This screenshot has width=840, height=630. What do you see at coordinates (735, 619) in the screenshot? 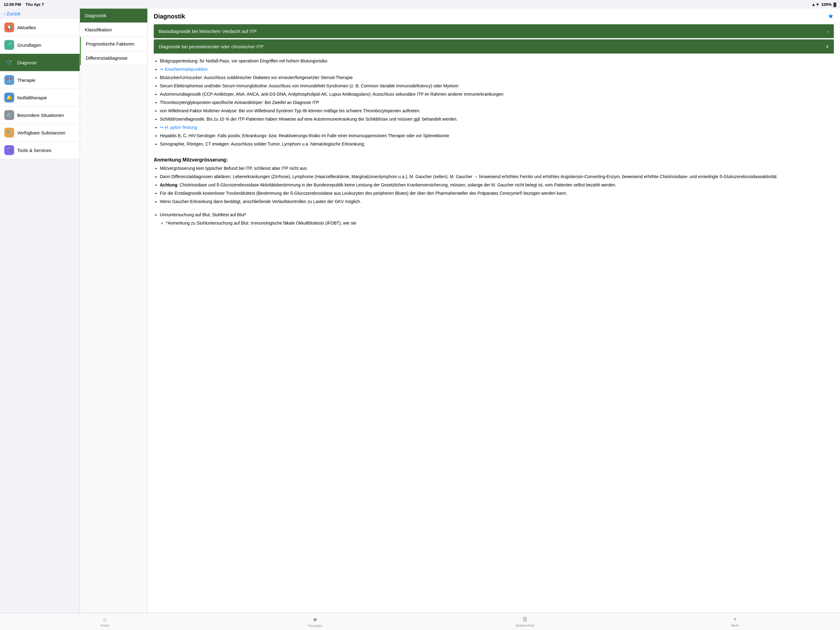
I see `tab-icon-mehr: +` at bounding box center [735, 619].